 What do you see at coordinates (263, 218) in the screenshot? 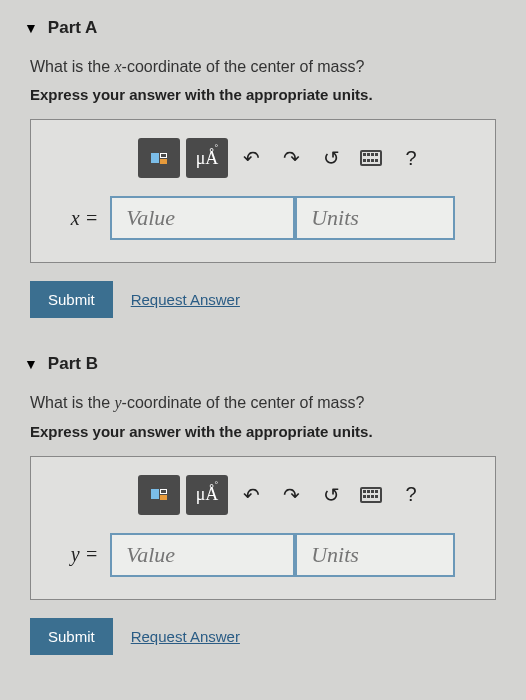
I see `part-a-input-row: x =` at bounding box center [263, 218].